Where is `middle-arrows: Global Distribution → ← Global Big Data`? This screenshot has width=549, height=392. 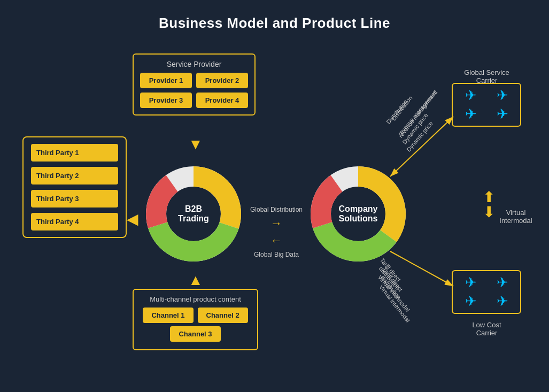
middle-arrows: Global Distribution → ← Global Big Data is located at coordinates (276, 232).